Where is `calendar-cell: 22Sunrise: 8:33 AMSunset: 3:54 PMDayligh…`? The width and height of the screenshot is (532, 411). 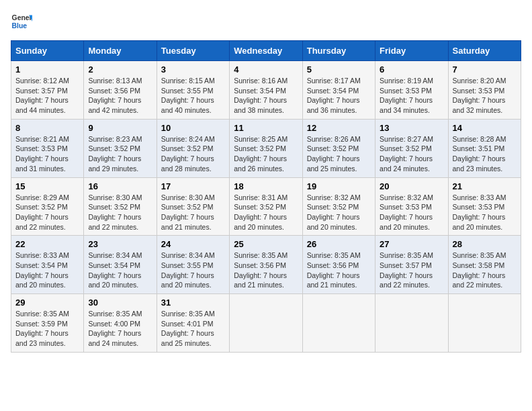 calendar-cell: 22Sunrise: 8:33 AMSunset: 3:54 PMDayligh… is located at coordinates (48, 265).